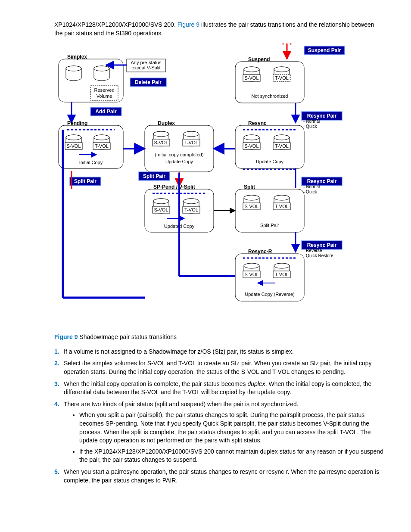  What do you see at coordinates (256, 384) in the screenshot?
I see `list-italic: duplex` at bounding box center [256, 384].